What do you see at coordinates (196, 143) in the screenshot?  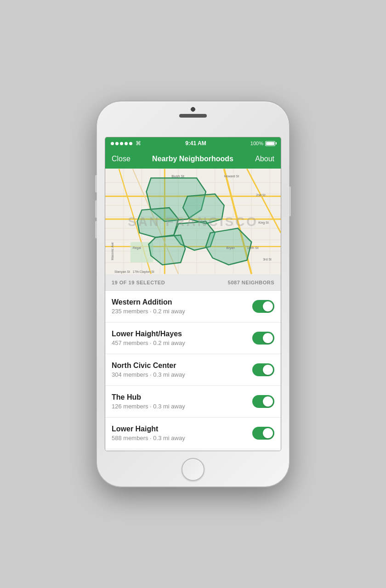 I see `status-time: 9:41 AM` at bounding box center [196, 143].